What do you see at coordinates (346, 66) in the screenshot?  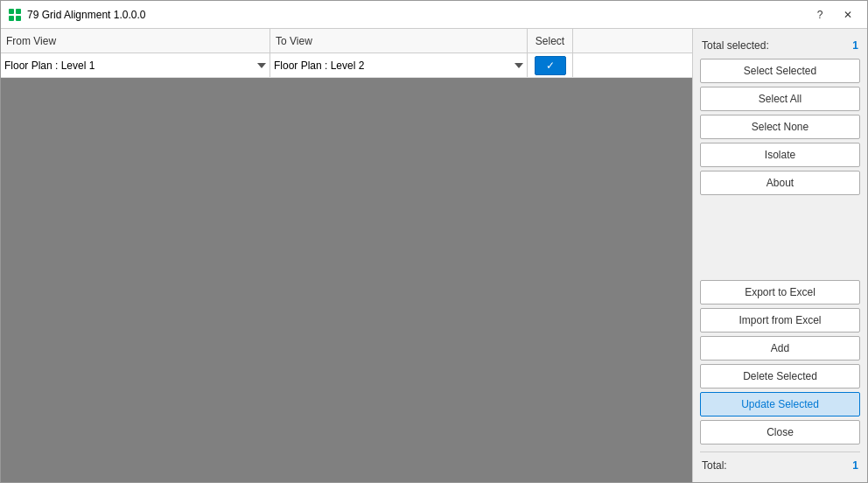 I see `table-row: Floor Plan : Level 1 Floor Plan : Level …` at bounding box center [346, 66].